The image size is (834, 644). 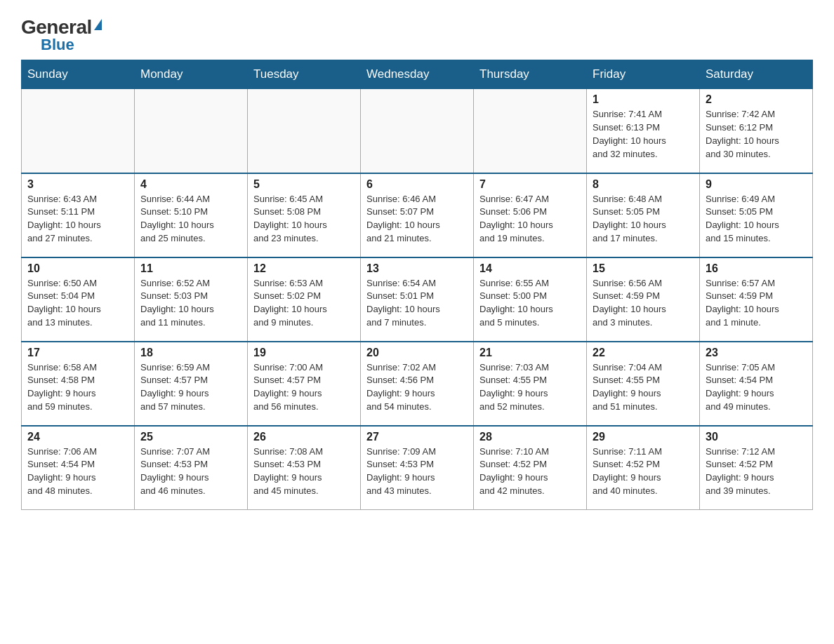 What do you see at coordinates (78, 471) in the screenshot?
I see `day-info: Sunrise: 7:06 AMSunset: 4:54 PMDaylight:…` at bounding box center [78, 471].